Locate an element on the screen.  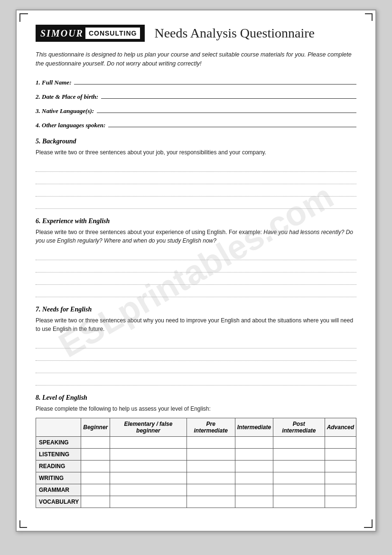
skill-reading: READING is located at coordinates (59, 466).